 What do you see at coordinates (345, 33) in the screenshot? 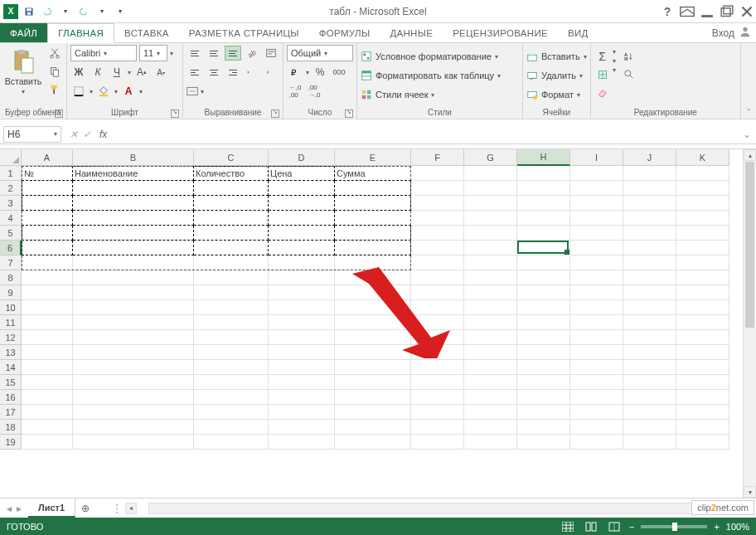
I see `tab-formulas: ФОРМУЛЫ` at bounding box center [345, 33].